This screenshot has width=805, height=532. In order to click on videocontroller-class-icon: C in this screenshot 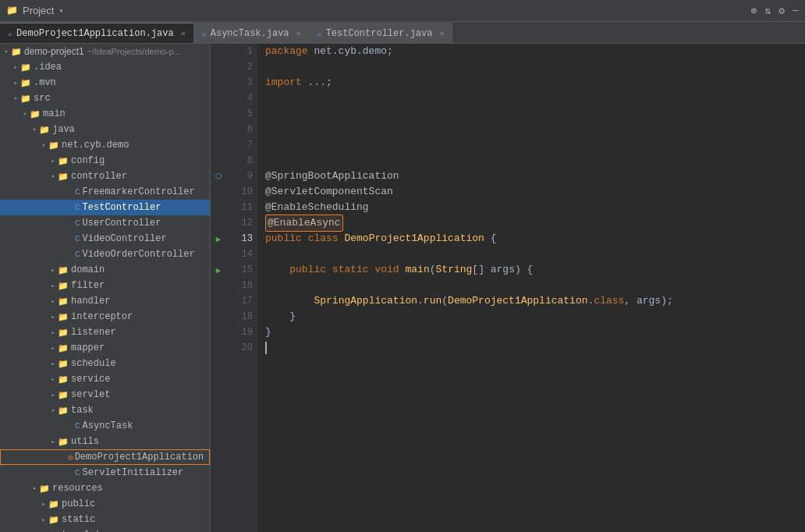, I will do `click(78, 239)`.